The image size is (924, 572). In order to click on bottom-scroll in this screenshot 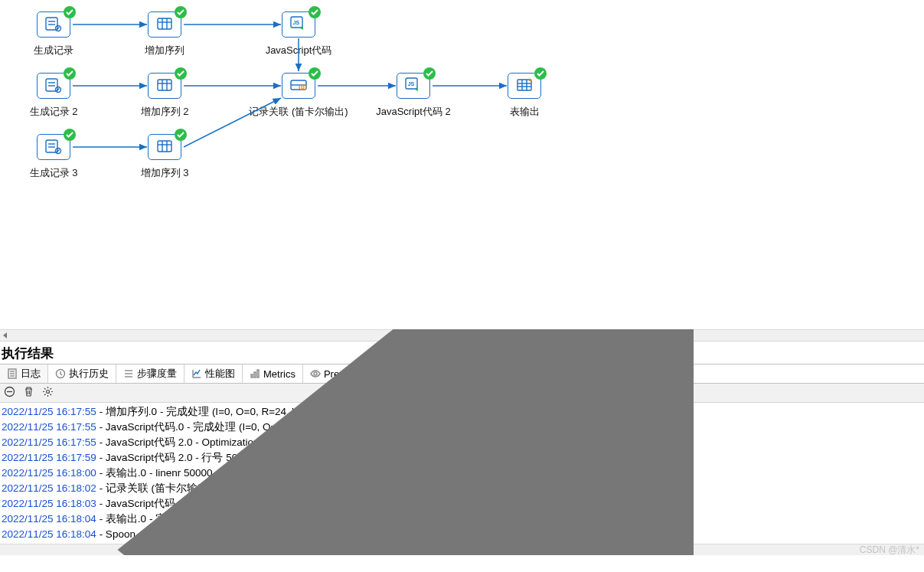, I will do `click(462, 550)`.